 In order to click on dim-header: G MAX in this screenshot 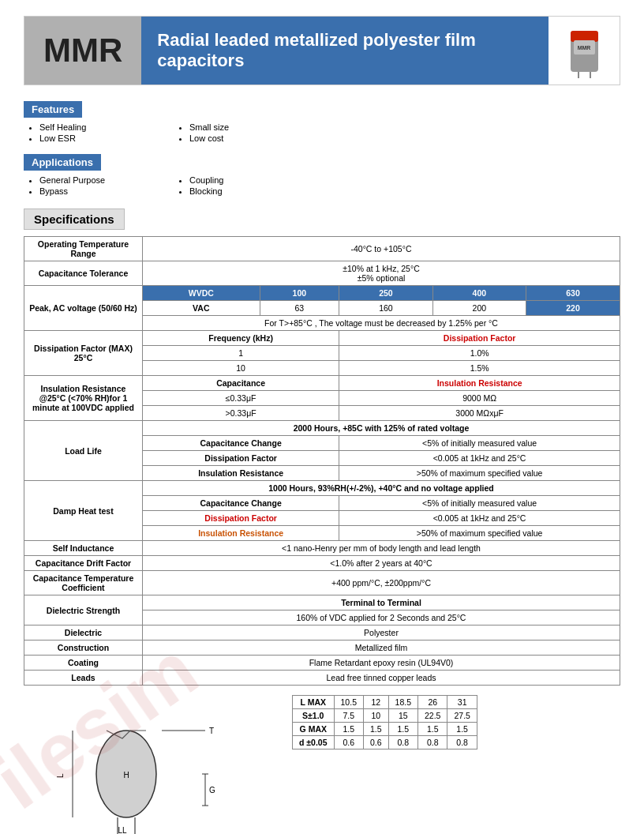, I will do `click(314, 730)`.